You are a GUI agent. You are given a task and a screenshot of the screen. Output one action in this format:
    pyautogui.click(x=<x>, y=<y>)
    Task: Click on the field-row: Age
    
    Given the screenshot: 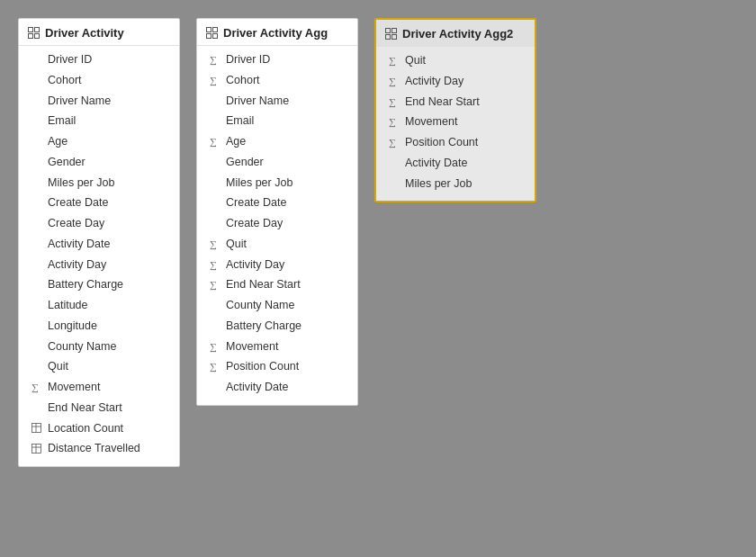 What is the action you would take?
    pyautogui.click(x=99, y=142)
    